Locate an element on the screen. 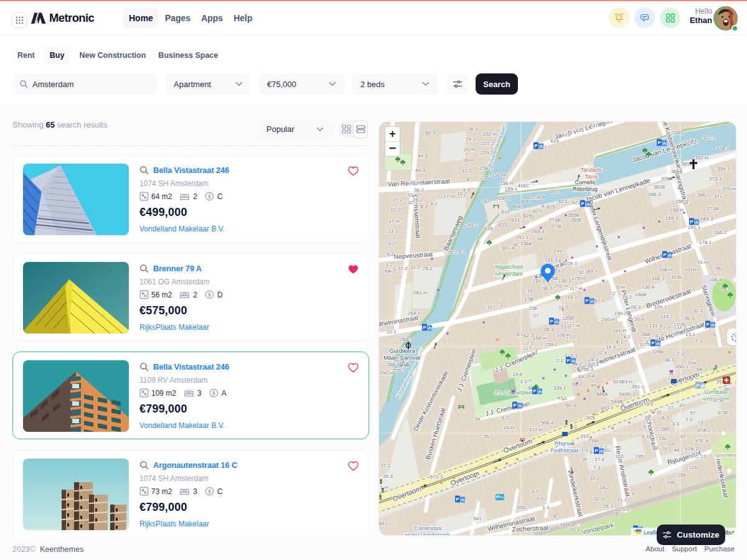  svg-text: 619 is located at coordinates (555, 141).